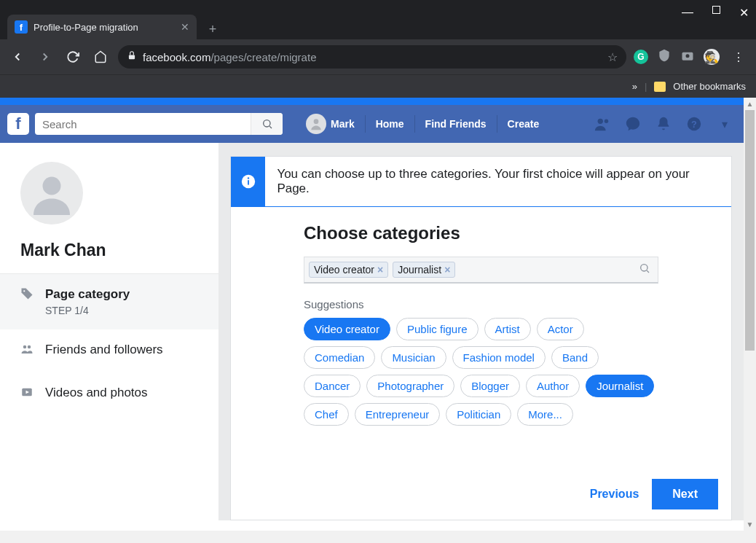  What do you see at coordinates (159, 124) in the screenshot?
I see `fb-search-bar` at bounding box center [159, 124].